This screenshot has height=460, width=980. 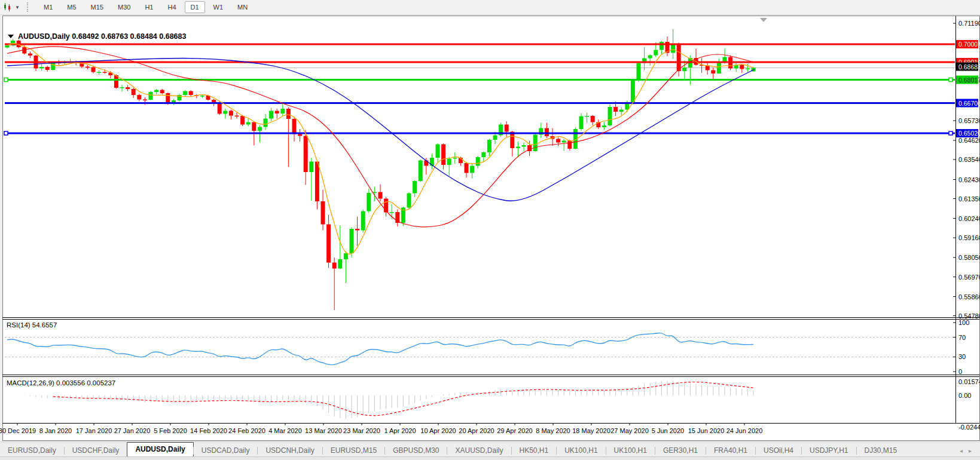 What do you see at coordinates (881, 450) in the screenshot?
I see `chart-tab-dj30-m15: DJ30,M15` at bounding box center [881, 450].